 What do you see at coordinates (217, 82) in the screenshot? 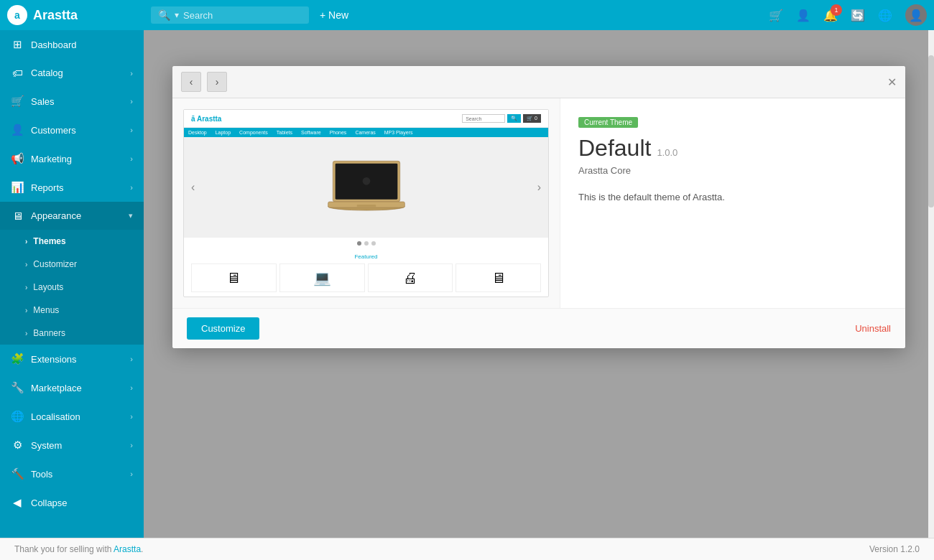
I see `modal-nav-forward: ›` at bounding box center [217, 82].